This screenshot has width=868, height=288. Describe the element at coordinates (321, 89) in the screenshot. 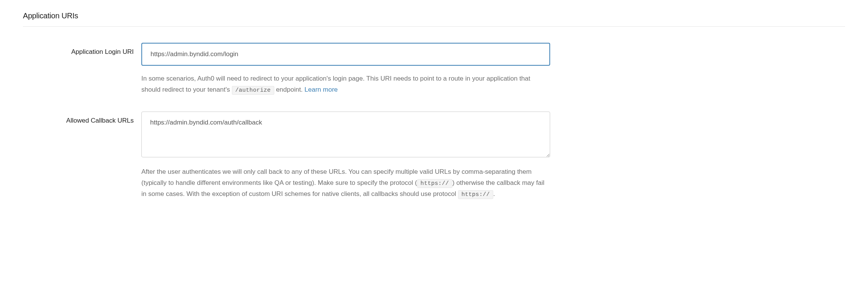

I see `login-uri-learn-more: Learn more` at that location.